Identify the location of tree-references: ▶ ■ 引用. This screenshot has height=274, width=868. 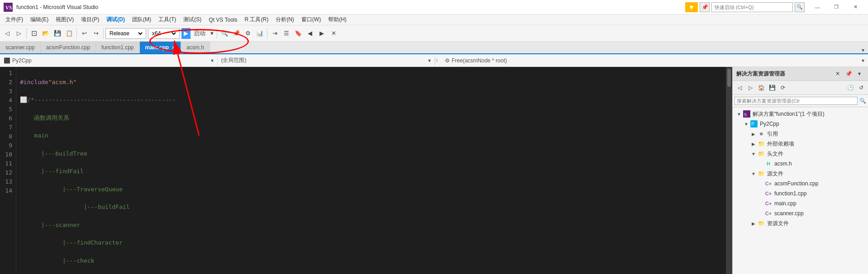
(800, 134).